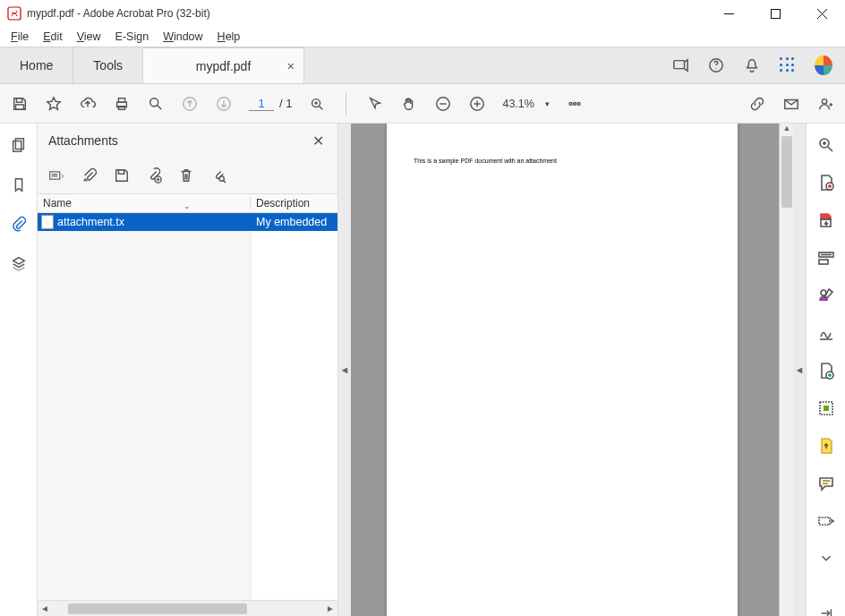  Describe the element at coordinates (19, 184) in the screenshot. I see `bookmarks-icon` at that location.